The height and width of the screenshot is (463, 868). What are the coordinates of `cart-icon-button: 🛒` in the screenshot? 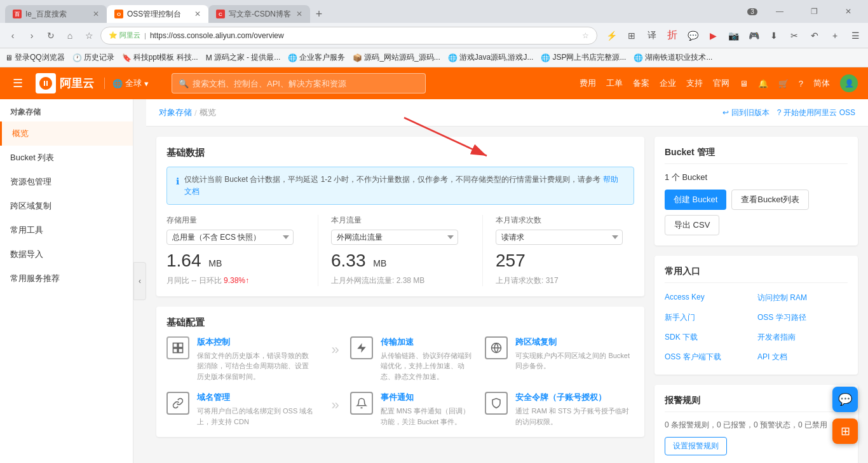 It's located at (783, 84).